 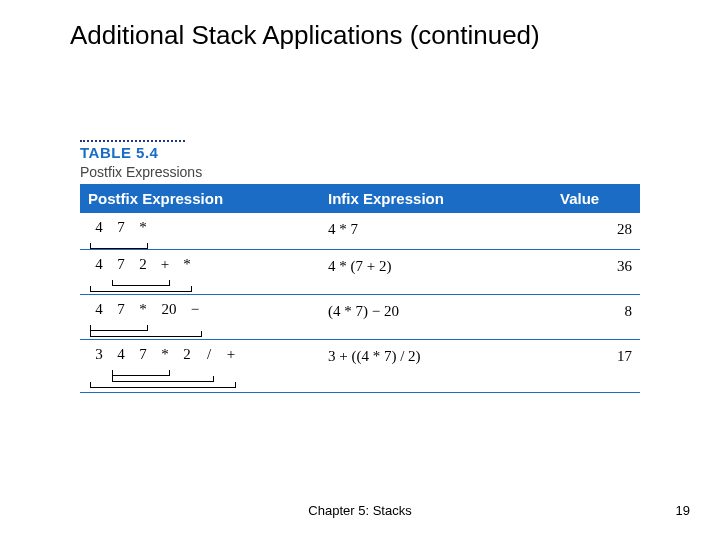 What do you see at coordinates (209, 354) in the screenshot?
I see `token: /` at bounding box center [209, 354].